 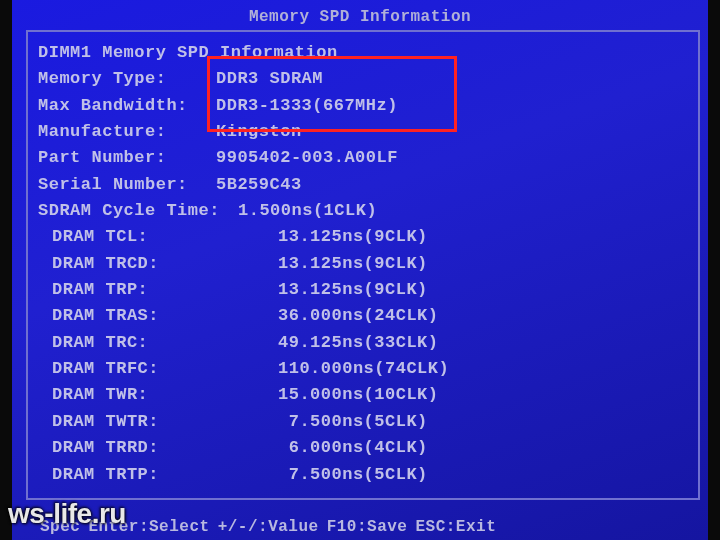 What do you see at coordinates (67, 514) in the screenshot?
I see `watermark: ws-life.ru` at bounding box center [67, 514].